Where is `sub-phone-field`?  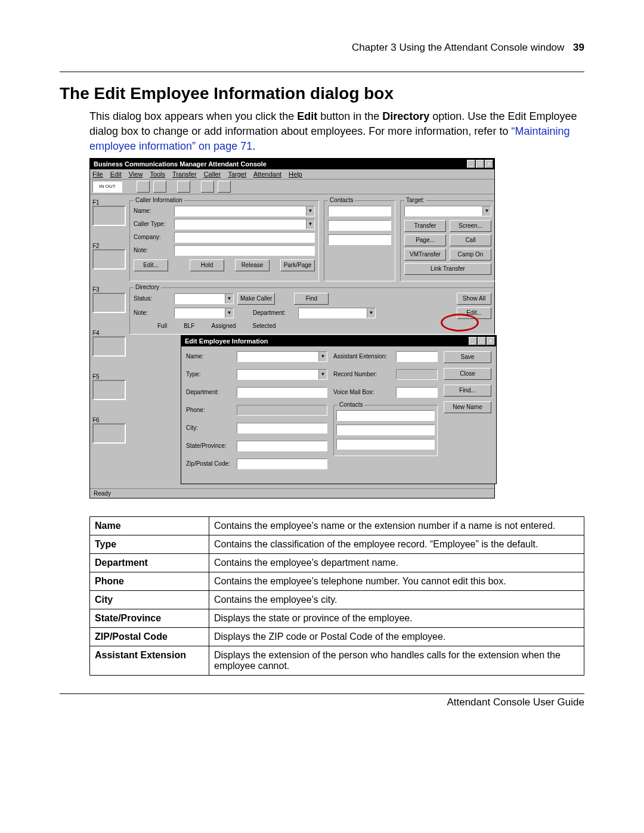 sub-phone-field is located at coordinates (282, 410).